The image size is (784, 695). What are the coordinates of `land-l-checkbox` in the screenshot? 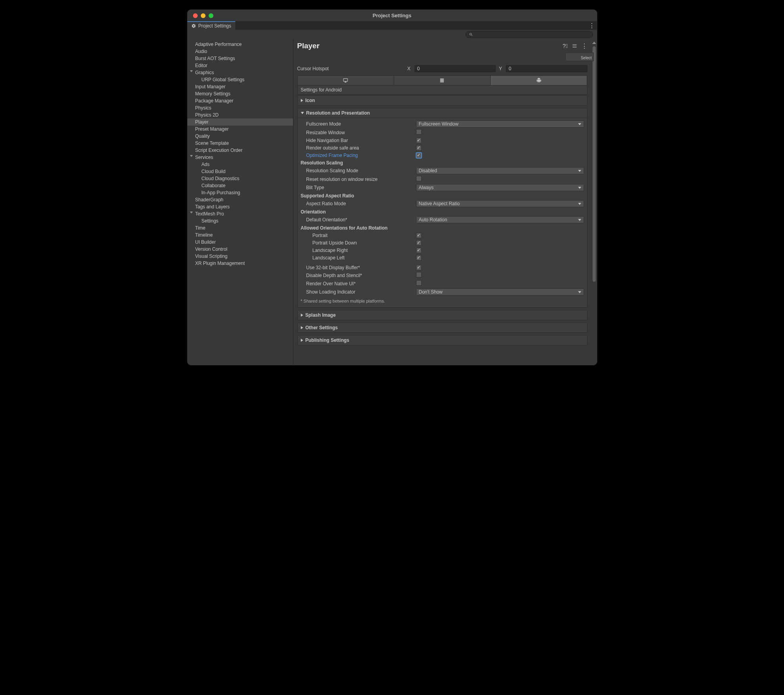 It's located at (419, 258).